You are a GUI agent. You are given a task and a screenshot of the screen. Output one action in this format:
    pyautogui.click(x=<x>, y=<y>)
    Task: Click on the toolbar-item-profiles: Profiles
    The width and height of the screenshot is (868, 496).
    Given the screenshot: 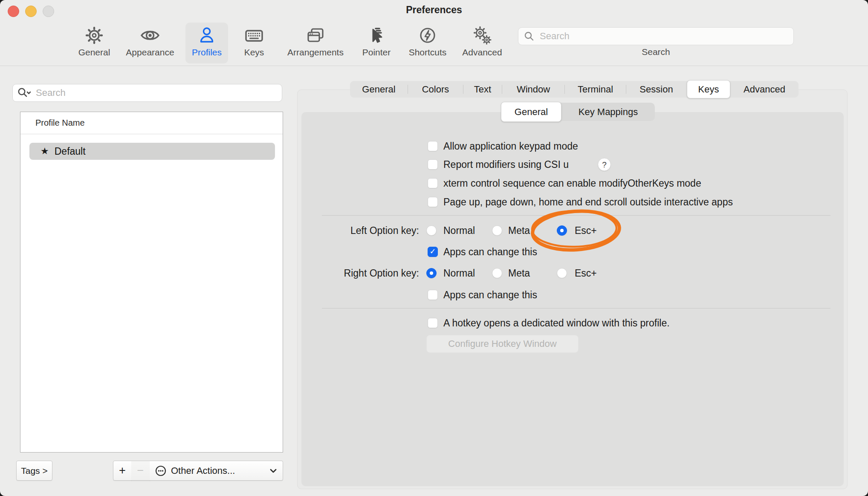 What is the action you would take?
    pyautogui.click(x=207, y=43)
    